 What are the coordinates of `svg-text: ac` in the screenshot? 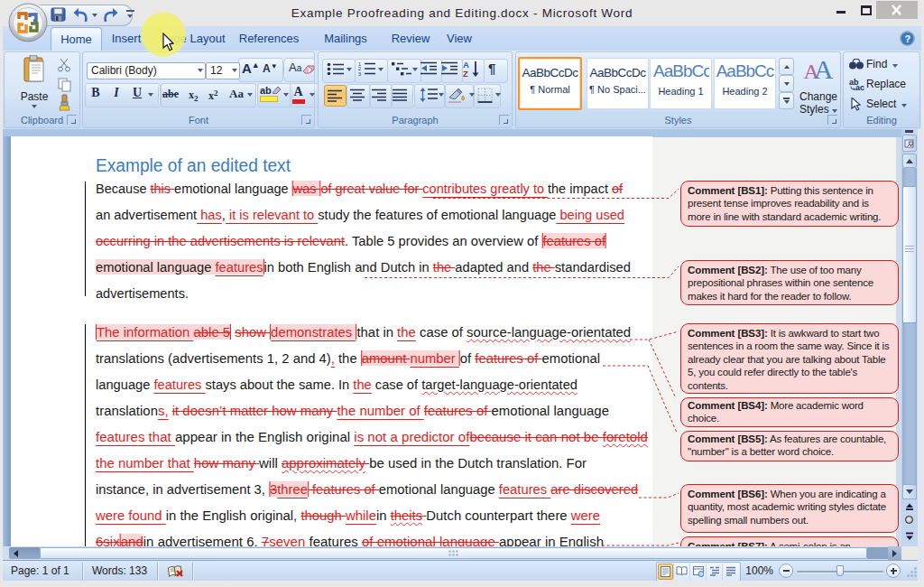 It's located at (860, 87).